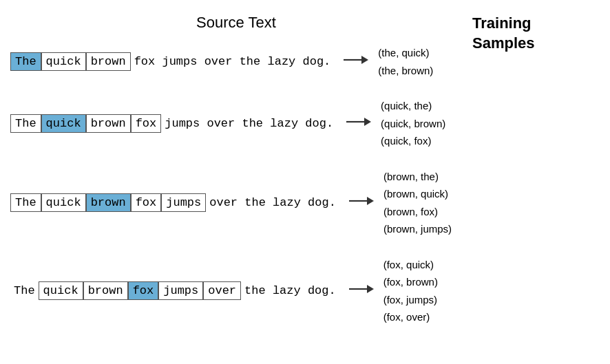 This screenshot has width=610, height=364. What do you see at coordinates (146, 202) in the screenshot?
I see `word-fox-3: fox` at bounding box center [146, 202].